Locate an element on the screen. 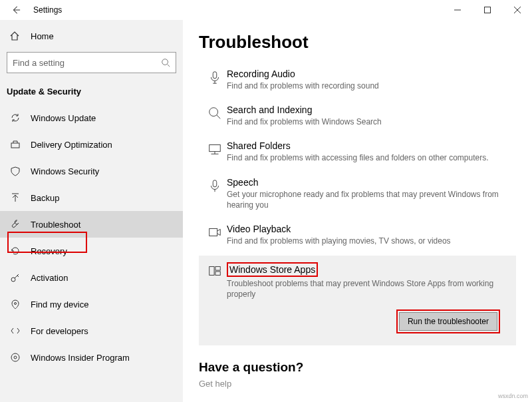  sidebar-item-activation: Activation is located at coordinates (92, 278).